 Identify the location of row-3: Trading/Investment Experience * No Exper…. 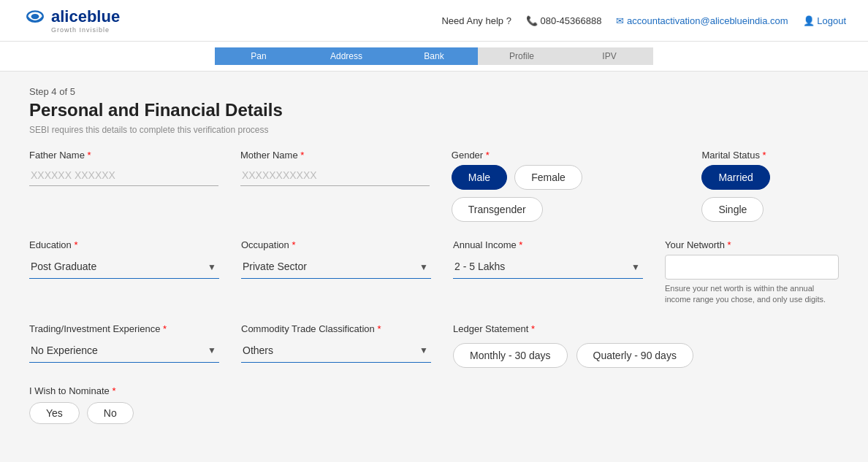
(434, 346).